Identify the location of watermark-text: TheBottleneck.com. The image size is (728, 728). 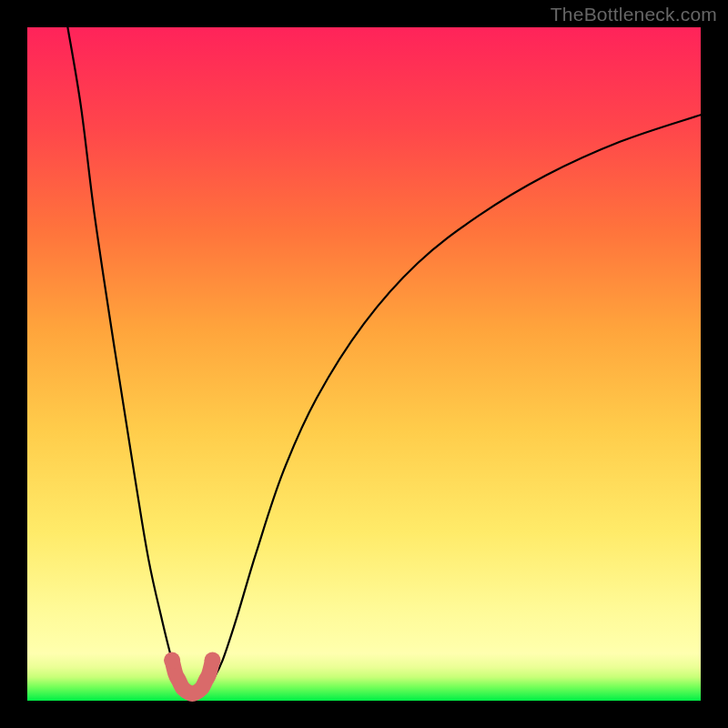
(633, 15).